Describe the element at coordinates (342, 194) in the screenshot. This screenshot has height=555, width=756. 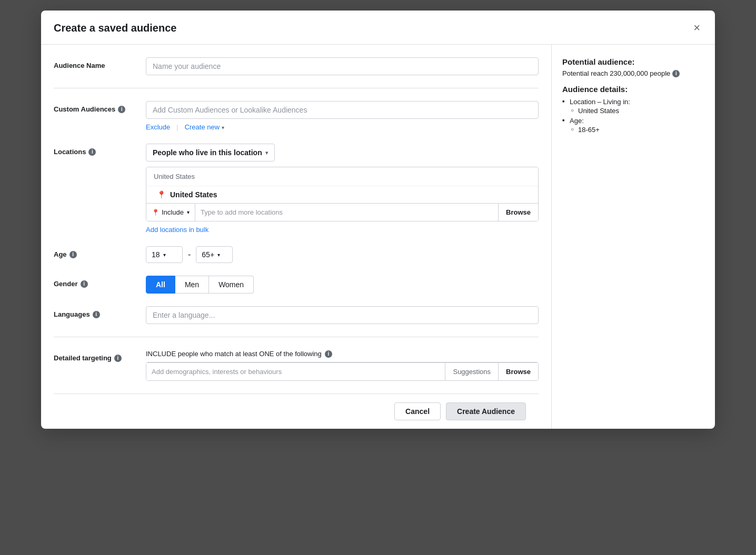
I see `location-box: United States 📍 United States 📍 Include …` at that location.